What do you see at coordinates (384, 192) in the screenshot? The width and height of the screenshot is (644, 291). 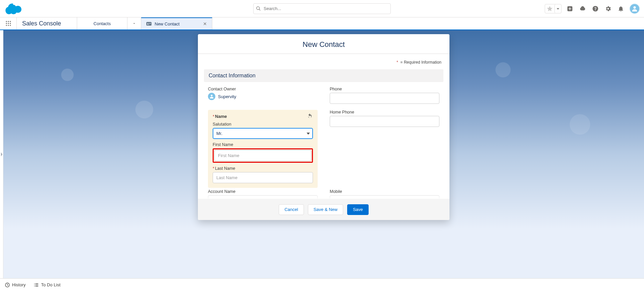 I see `label-mobile: Mobile` at bounding box center [384, 192].